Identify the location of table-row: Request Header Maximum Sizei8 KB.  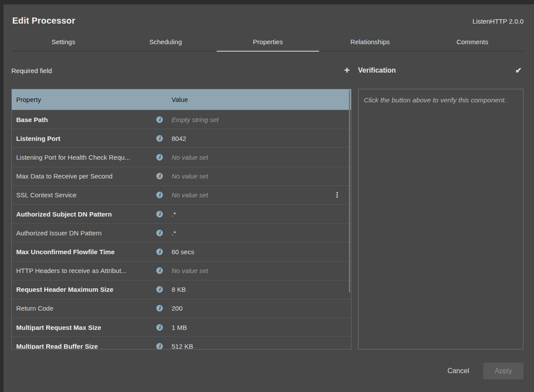
(181, 290).